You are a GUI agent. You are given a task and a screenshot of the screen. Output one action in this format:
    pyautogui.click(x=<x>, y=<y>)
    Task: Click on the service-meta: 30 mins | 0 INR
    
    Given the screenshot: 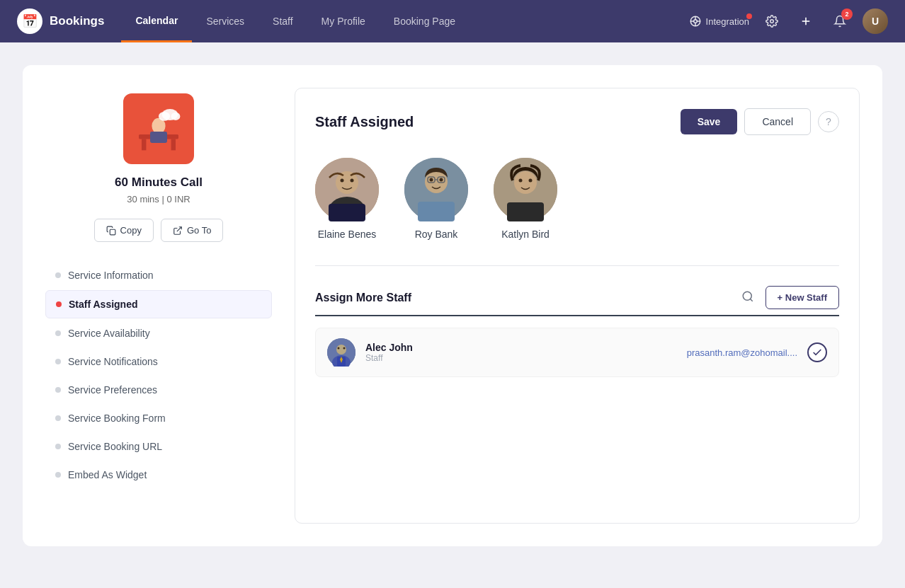 What is the action you would take?
    pyautogui.click(x=159, y=200)
    